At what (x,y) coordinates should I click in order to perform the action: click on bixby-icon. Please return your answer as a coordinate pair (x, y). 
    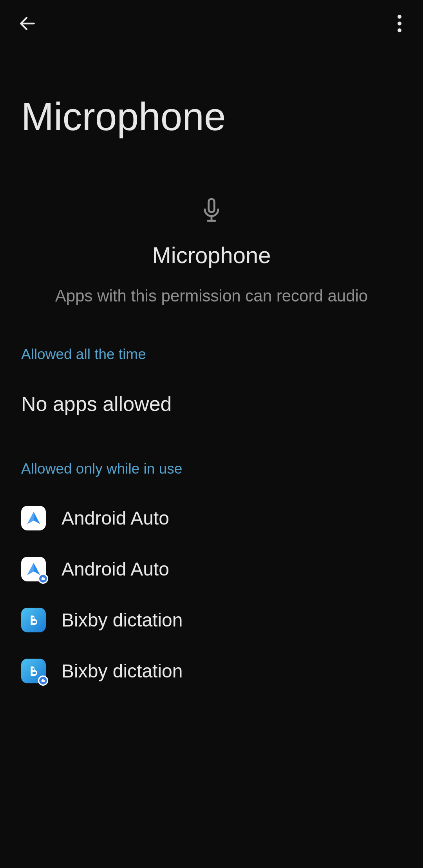
    Looking at the image, I should click on (34, 620).